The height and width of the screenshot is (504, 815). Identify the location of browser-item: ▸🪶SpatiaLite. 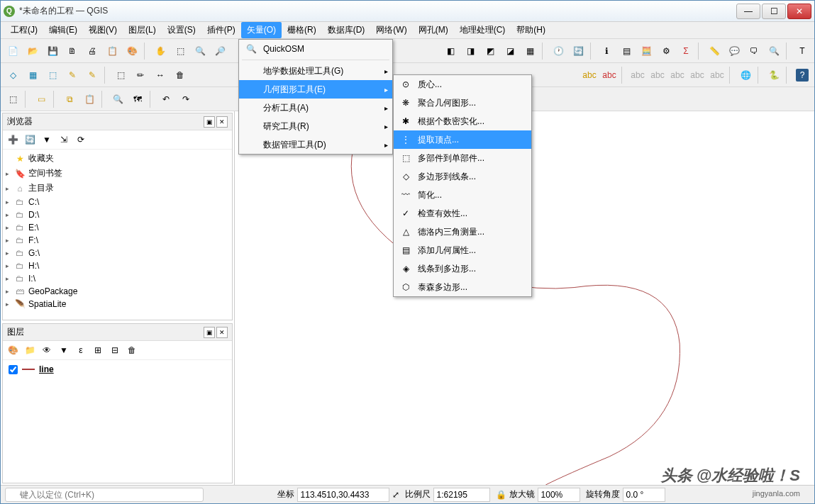
(118, 304).